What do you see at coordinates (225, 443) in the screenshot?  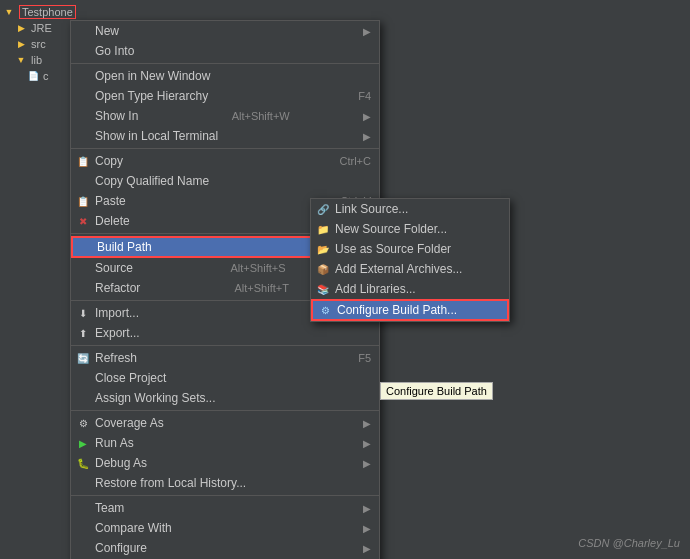 I see `menu-item-run-as: ▶ Run As ▶` at bounding box center [225, 443].